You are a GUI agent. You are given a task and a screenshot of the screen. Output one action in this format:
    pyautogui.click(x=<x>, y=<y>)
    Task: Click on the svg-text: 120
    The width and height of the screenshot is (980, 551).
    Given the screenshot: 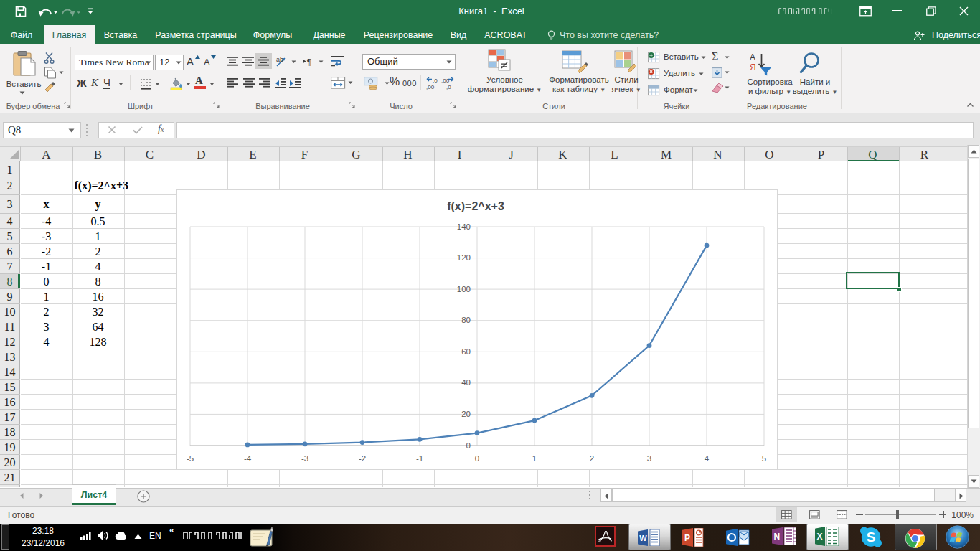 What is the action you would take?
    pyautogui.click(x=463, y=258)
    